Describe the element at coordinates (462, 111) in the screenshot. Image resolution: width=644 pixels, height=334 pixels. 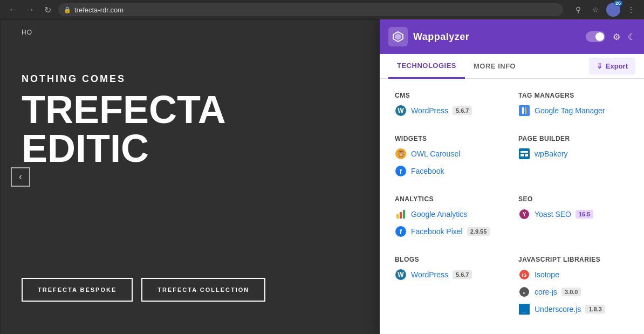
I see `wordpress-cms-version: 5.6.7` at that location.